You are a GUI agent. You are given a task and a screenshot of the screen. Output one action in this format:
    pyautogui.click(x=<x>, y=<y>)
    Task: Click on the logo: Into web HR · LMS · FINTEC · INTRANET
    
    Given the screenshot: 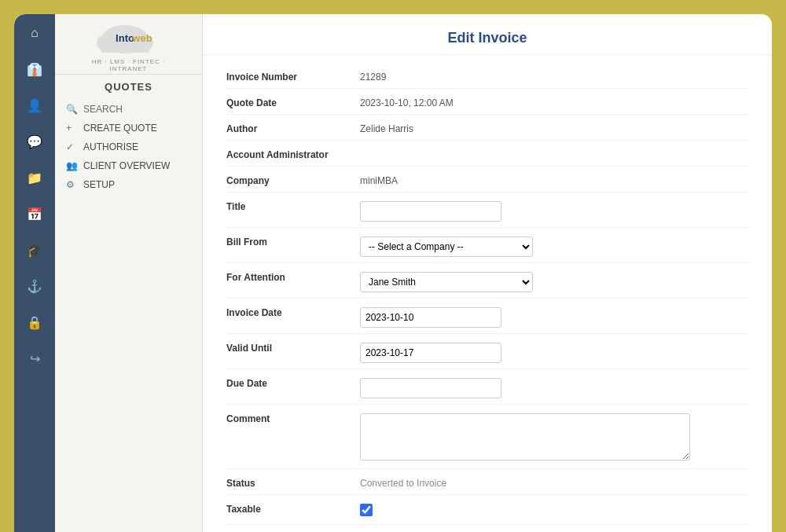 What is the action you would take?
    pyautogui.click(x=129, y=48)
    